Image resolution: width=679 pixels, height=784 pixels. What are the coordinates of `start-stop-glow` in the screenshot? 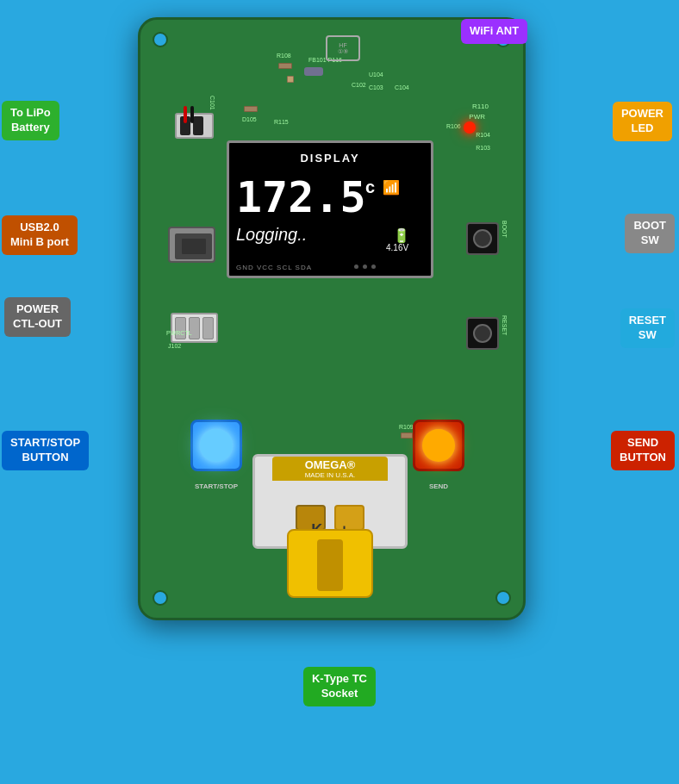 It's located at (216, 445).